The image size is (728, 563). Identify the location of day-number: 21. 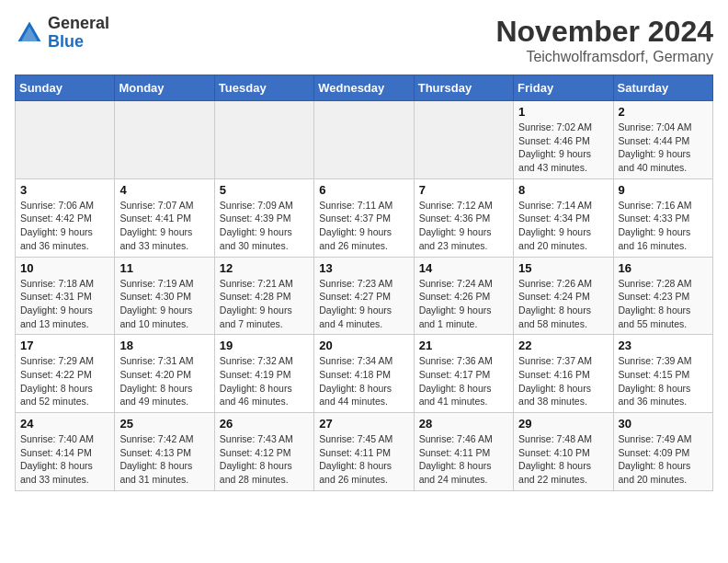
(463, 346).